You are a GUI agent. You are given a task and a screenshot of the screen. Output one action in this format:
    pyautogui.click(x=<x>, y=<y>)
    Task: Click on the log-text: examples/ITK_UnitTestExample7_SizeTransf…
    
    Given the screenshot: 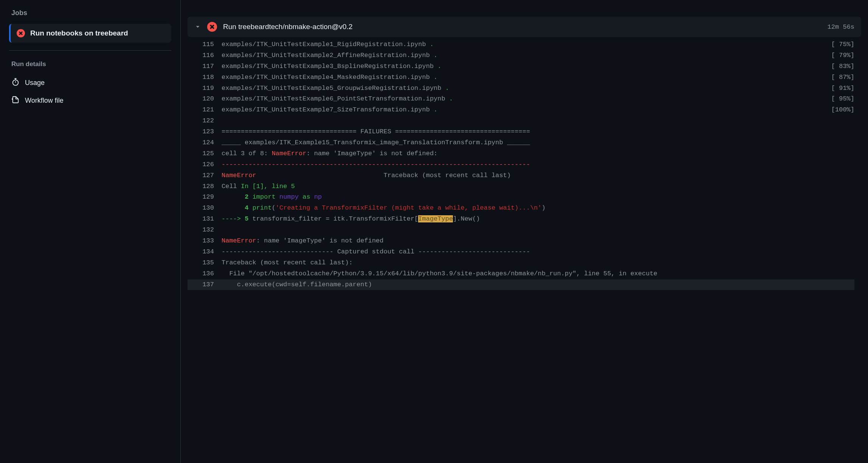 What is the action you would take?
    pyautogui.click(x=538, y=110)
    